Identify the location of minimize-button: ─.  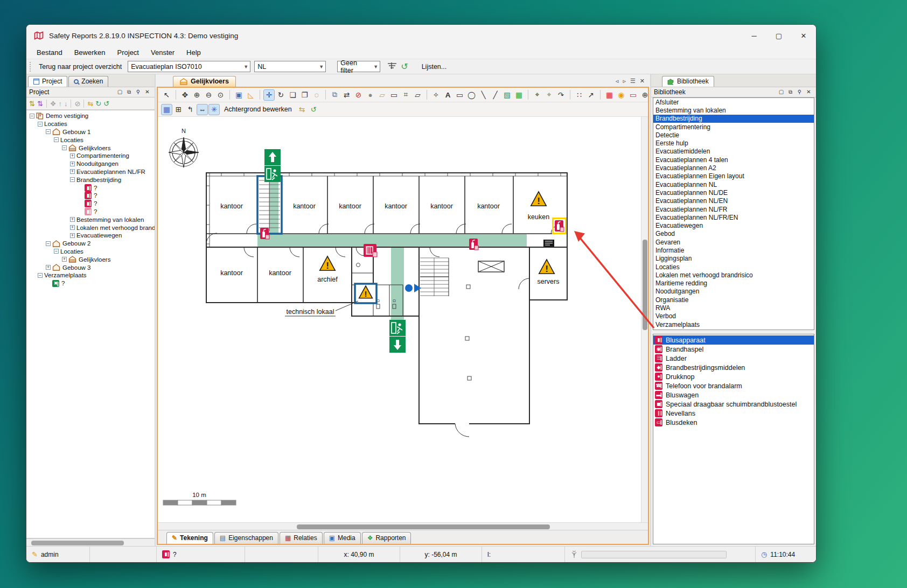
(754, 36).